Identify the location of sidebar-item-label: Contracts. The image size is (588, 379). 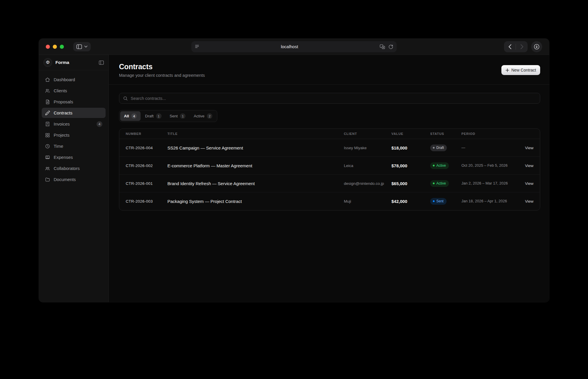
(63, 113).